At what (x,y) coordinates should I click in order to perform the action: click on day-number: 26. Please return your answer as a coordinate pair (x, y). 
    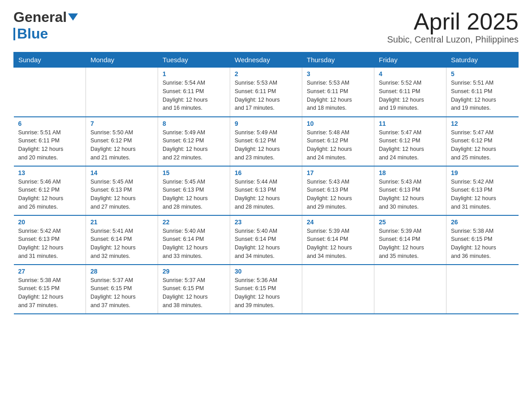
    Looking at the image, I should click on (483, 222).